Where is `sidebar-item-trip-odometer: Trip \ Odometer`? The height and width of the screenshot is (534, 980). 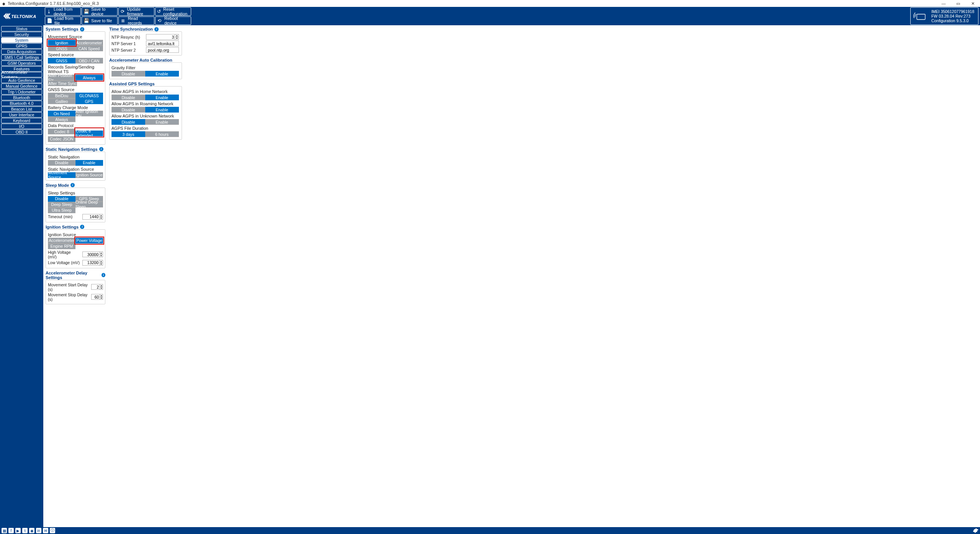 sidebar-item-trip-odometer: Trip \ Odometer is located at coordinates (21, 92).